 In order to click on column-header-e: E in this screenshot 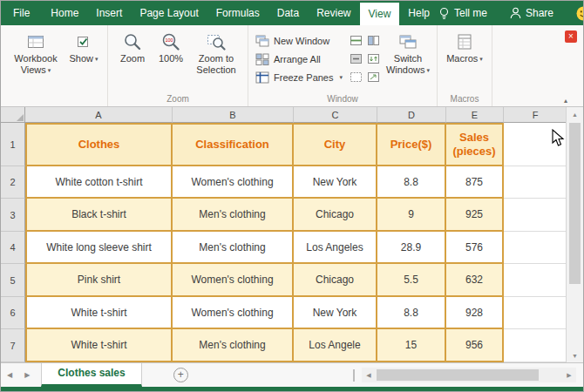, I will do `click(475, 115)`.